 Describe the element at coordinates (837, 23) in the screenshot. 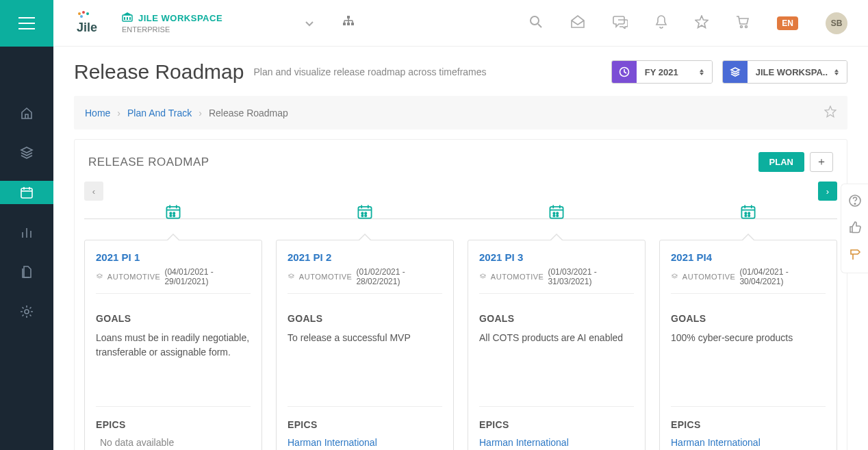

I see `user-avatar: SB` at that location.